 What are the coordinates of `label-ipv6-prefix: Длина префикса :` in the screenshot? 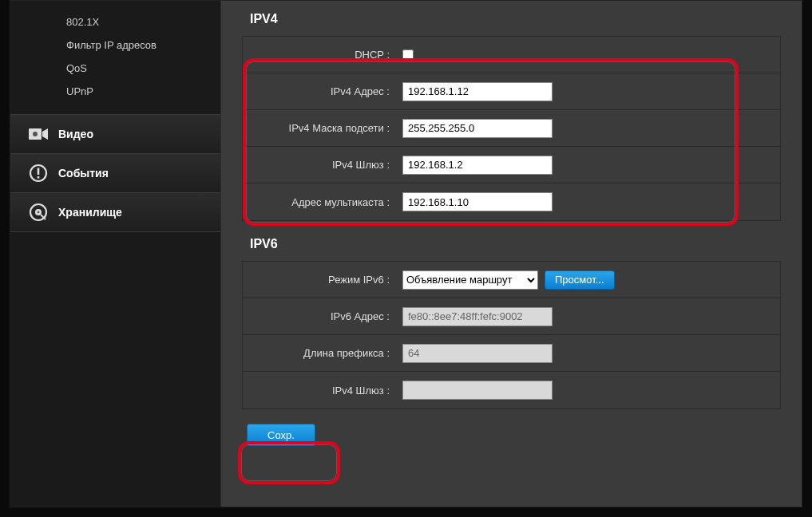 It's located at (319, 353).